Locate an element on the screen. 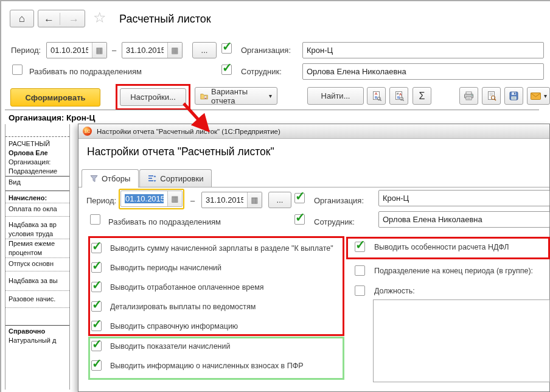  print-button is located at coordinates (468, 96).